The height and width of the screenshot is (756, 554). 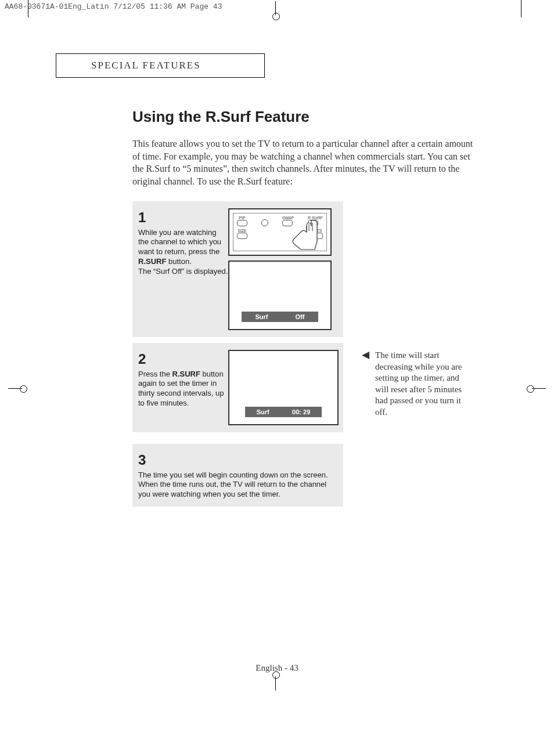 I want to click on page-title: Using the R.Surf Feature, so click(x=304, y=117).